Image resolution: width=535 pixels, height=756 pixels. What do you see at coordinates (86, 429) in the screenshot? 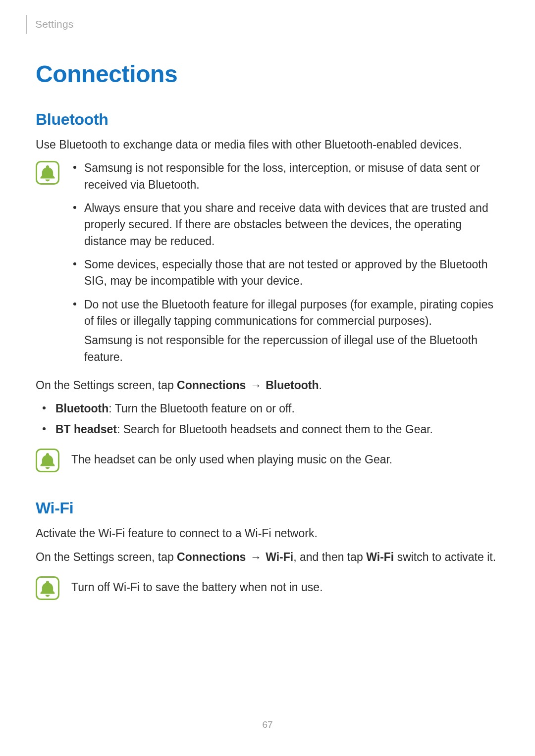
I see `option-term: BT headset` at bounding box center [86, 429].